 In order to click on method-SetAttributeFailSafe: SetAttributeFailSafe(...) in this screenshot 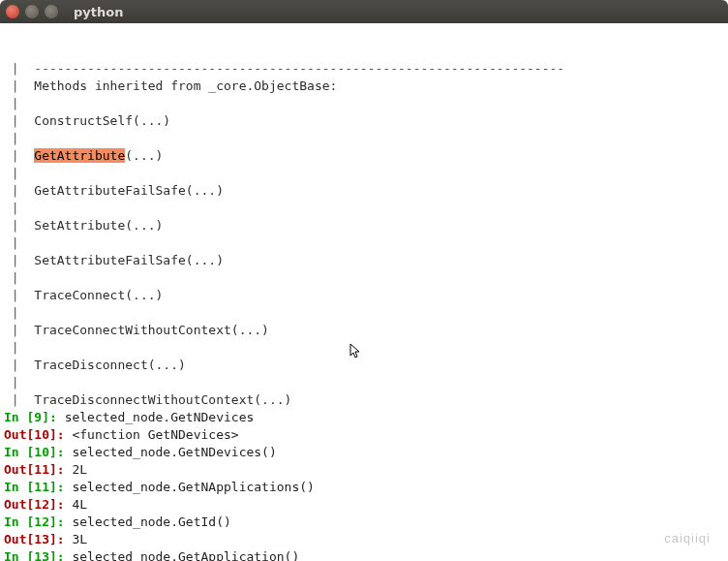, I will do `click(129, 260)`.